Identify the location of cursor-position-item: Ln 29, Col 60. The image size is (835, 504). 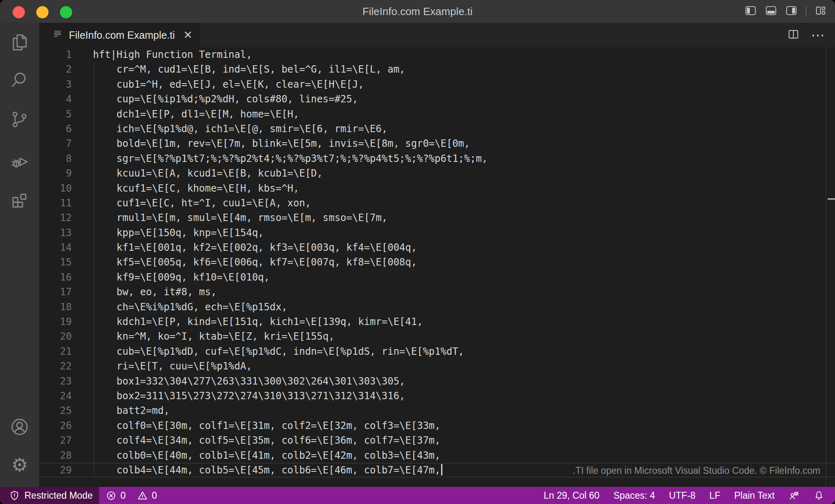
(572, 496).